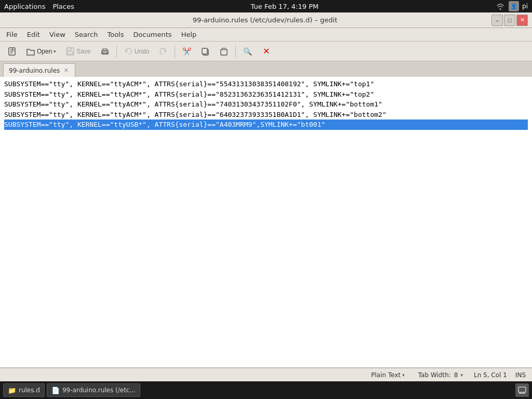 The height and width of the screenshot is (399, 532). I want to click on tab-width-label: Tab Width:, so click(434, 375).